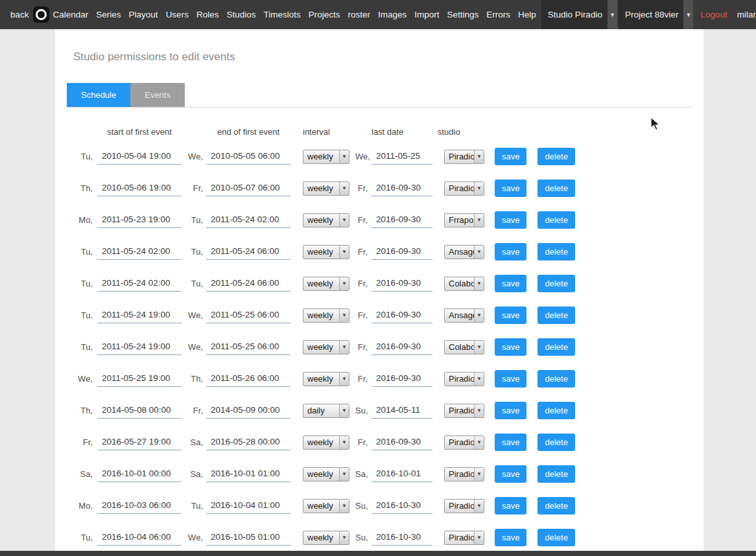  I want to click on nav-item-import: Import, so click(427, 14).